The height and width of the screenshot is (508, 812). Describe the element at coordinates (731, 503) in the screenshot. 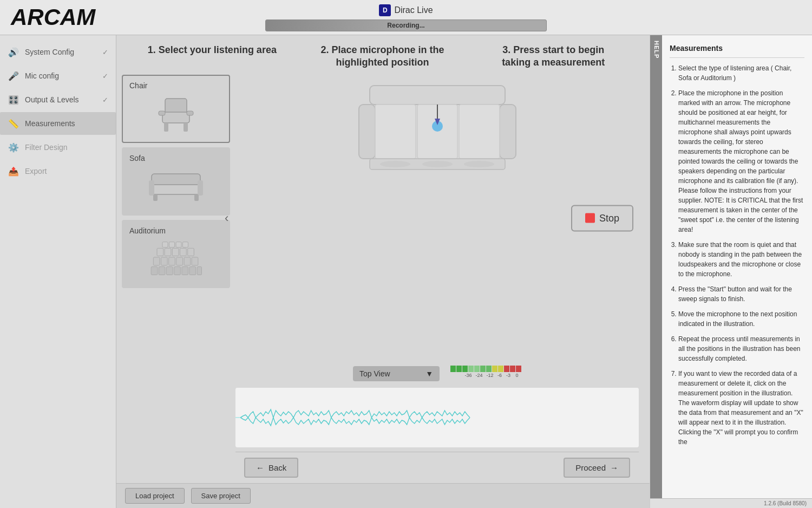

I see `version-bar: 1.2.6 (Build 8580)` at that location.